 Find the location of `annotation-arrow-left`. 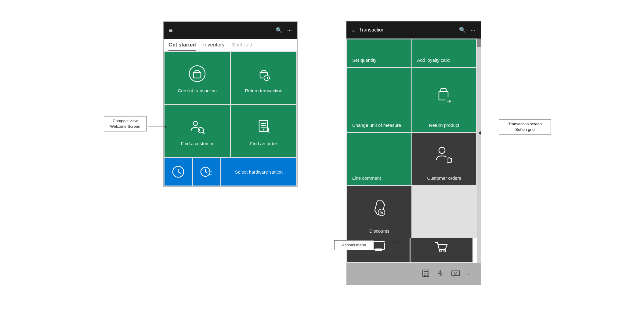

annotation-arrow-left is located at coordinates (157, 127).